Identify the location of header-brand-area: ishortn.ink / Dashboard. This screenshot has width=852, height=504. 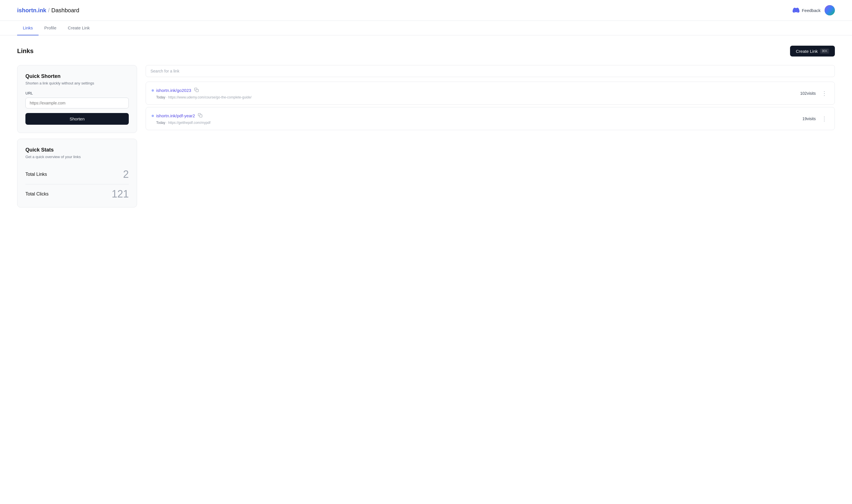
(48, 10).